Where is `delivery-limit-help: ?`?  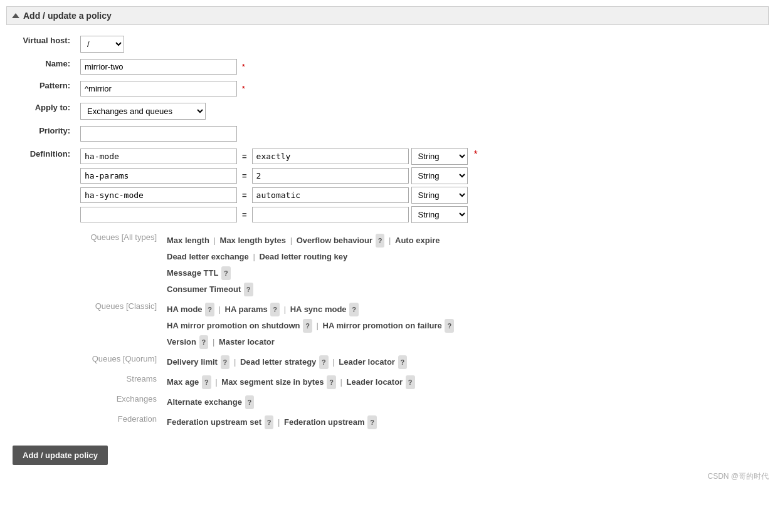 delivery-limit-help: ? is located at coordinates (226, 362).